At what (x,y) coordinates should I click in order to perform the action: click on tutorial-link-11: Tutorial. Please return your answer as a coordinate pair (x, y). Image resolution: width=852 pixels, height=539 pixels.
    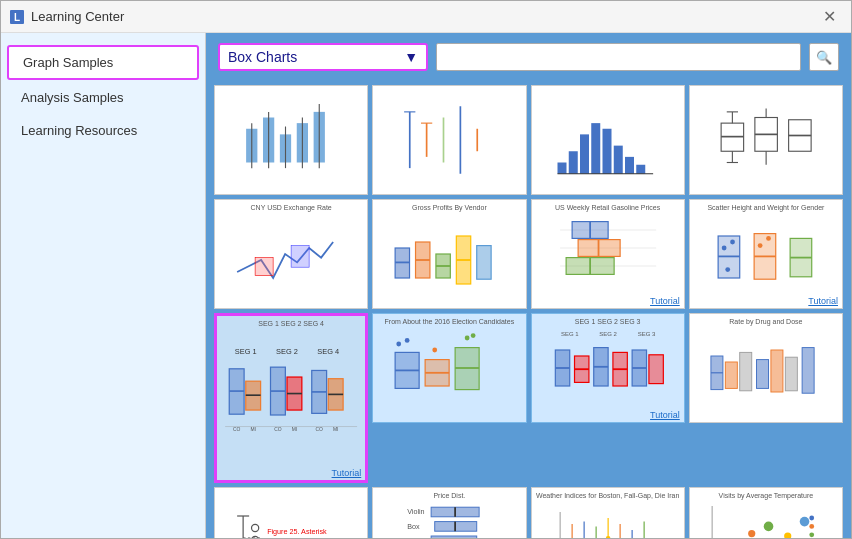
    Looking at the image, I should click on (665, 415).